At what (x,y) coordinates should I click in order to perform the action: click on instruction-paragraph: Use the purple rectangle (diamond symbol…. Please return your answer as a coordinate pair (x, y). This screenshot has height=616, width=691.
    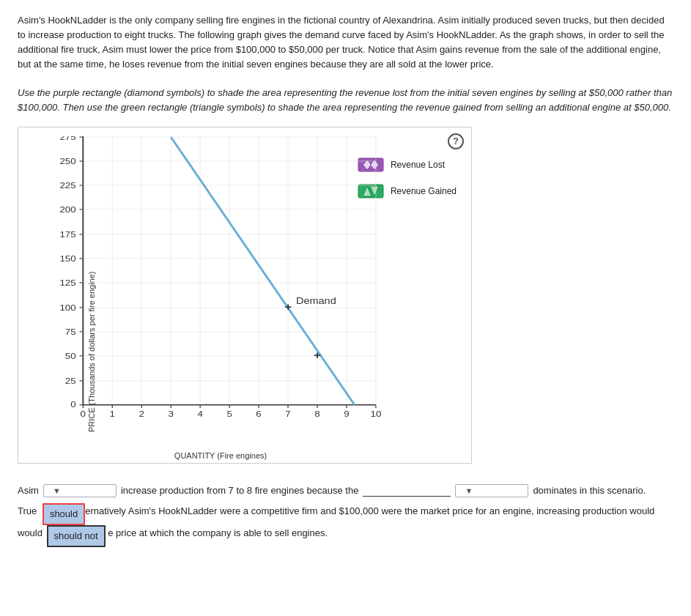
    Looking at the image, I should click on (346, 100).